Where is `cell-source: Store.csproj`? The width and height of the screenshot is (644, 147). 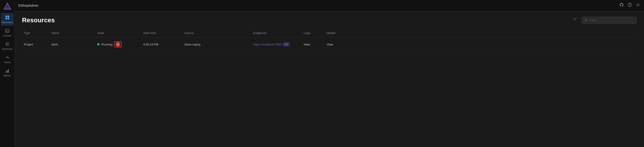 cell-source: Store.csproj is located at coordinates (217, 45).